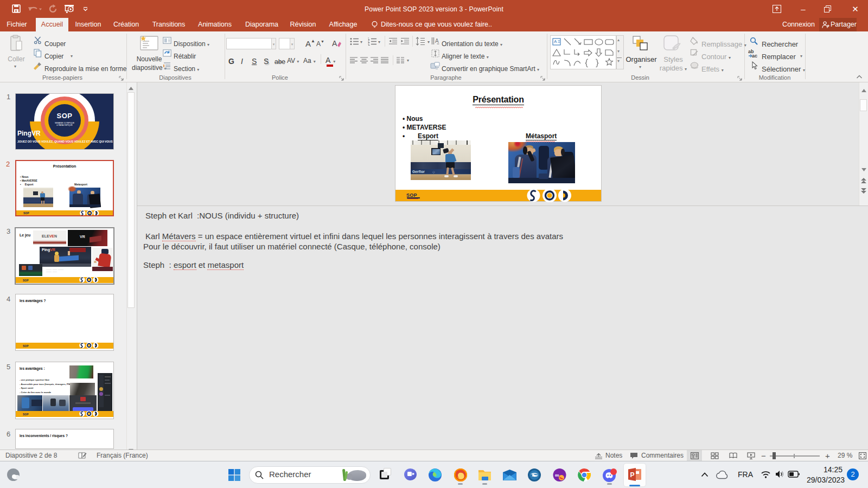 This screenshot has height=488, width=868. What do you see at coordinates (369, 44) in the screenshot?
I see `svg-text: 3` at bounding box center [369, 44].